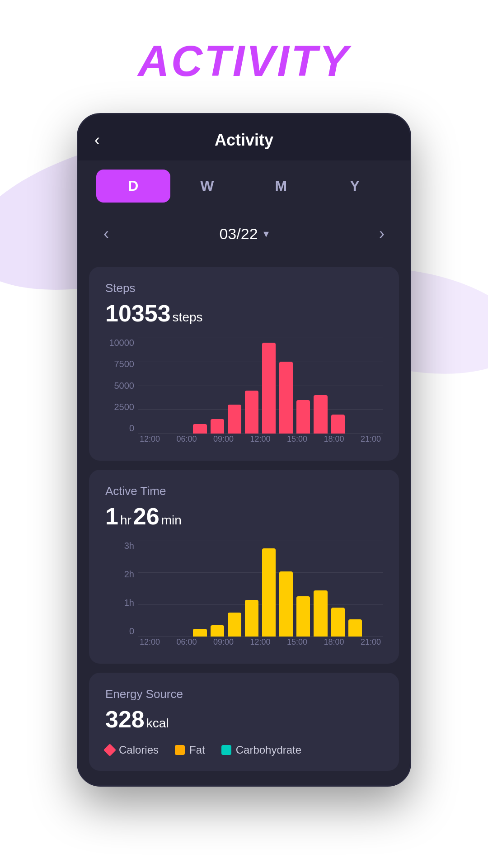 The width and height of the screenshot is (488, 868). Describe the element at coordinates (188, 317) in the screenshot. I see `steps-value-unit: steps` at that location.